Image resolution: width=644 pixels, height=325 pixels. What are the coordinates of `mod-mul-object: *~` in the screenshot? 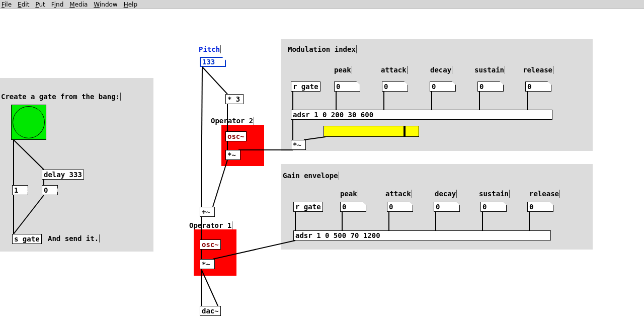 It's located at (298, 145).